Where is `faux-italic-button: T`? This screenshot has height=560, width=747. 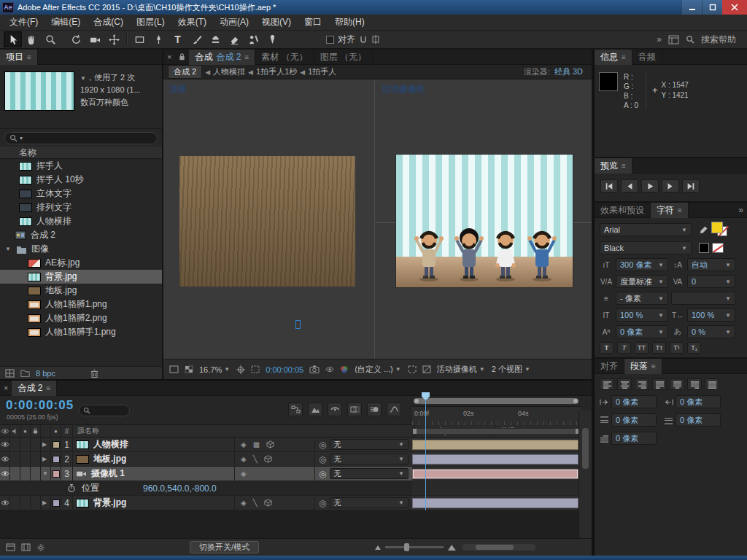 faux-italic-button: T is located at coordinates (624, 348).